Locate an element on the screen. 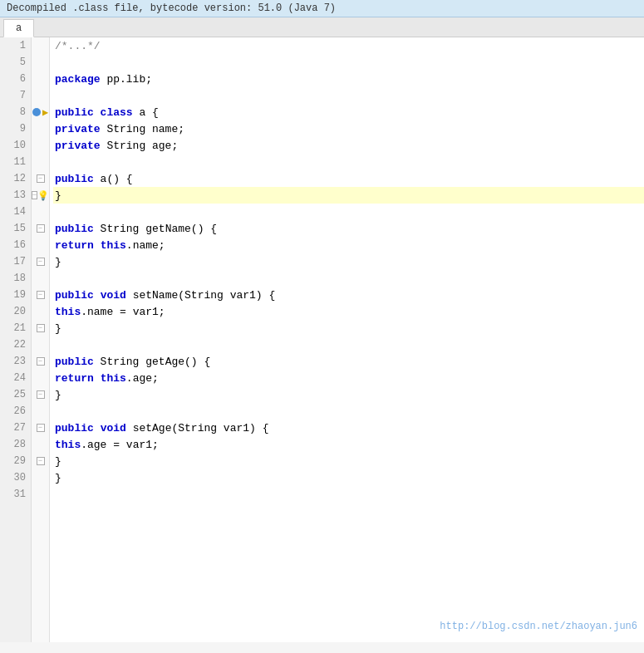 Image resolution: width=644 pixels, height=653 pixels. line-number: 9 is located at coordinates (15, 129).